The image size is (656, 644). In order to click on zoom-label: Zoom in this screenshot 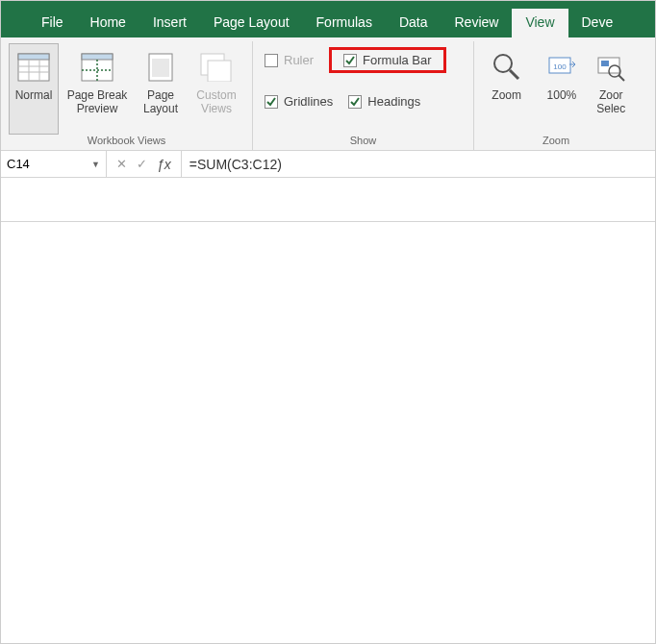, I will do `click(506, 95)`.